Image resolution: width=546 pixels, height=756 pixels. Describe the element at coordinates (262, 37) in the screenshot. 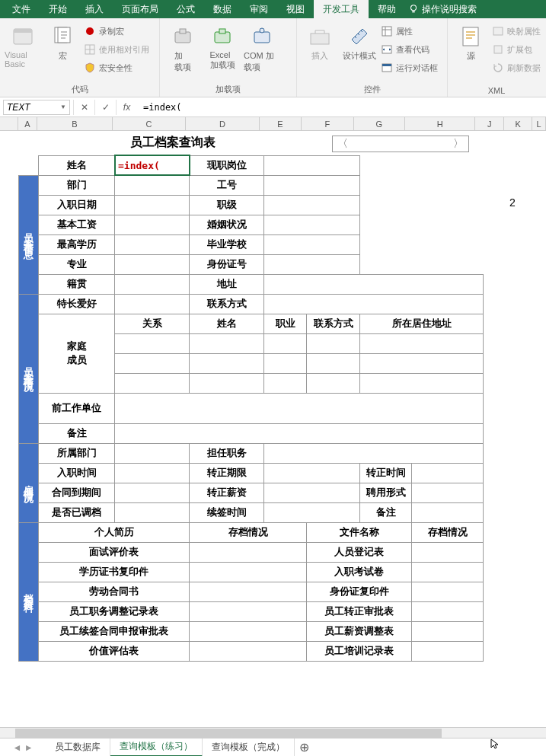

I see `com-icon` at that location.